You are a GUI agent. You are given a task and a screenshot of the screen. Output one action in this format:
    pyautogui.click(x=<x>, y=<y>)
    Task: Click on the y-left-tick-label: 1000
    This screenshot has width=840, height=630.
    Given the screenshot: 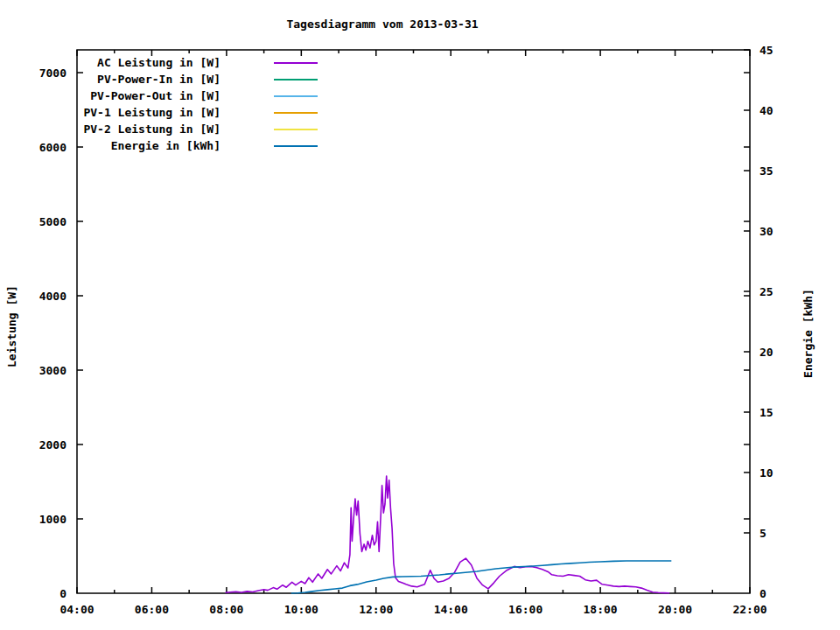 What is the action you would take?
    pyautogui.click(x=52, y=520)
    